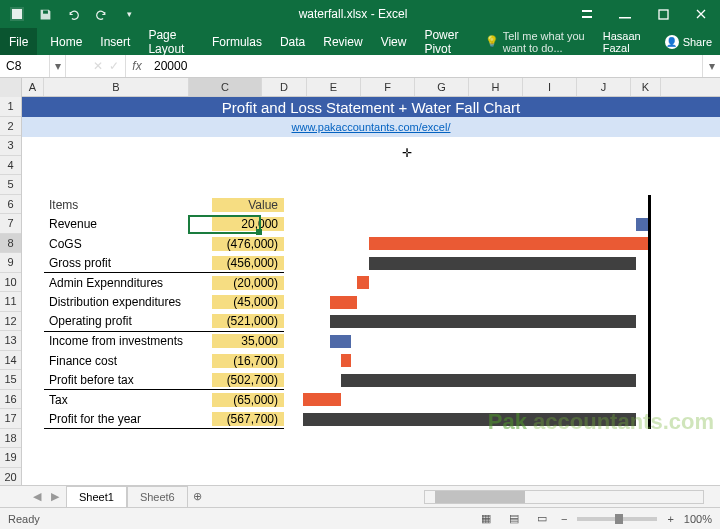 The image size is (720, 529). Describe the element at coordinates (446, 42) in the screenshot. I see `tab-power-pivot: Power Pivot` at that location.